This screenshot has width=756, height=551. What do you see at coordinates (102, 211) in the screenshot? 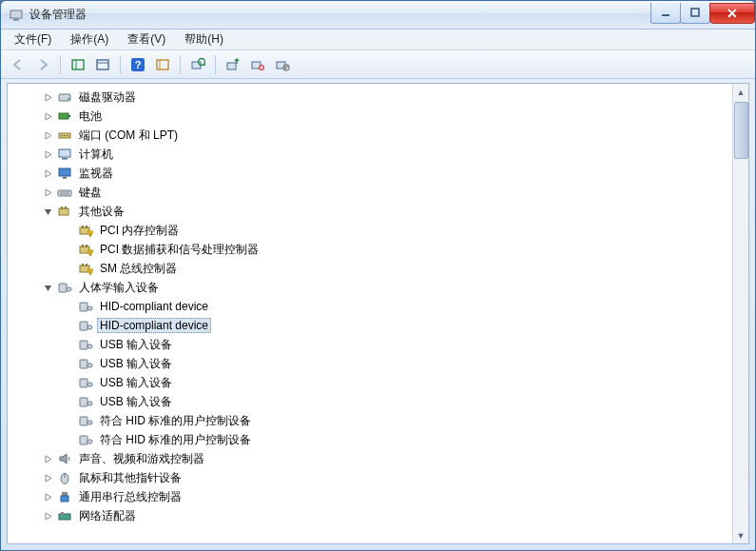
I see `tree-item-label: 其他设备` at bounding box center [102, 211].